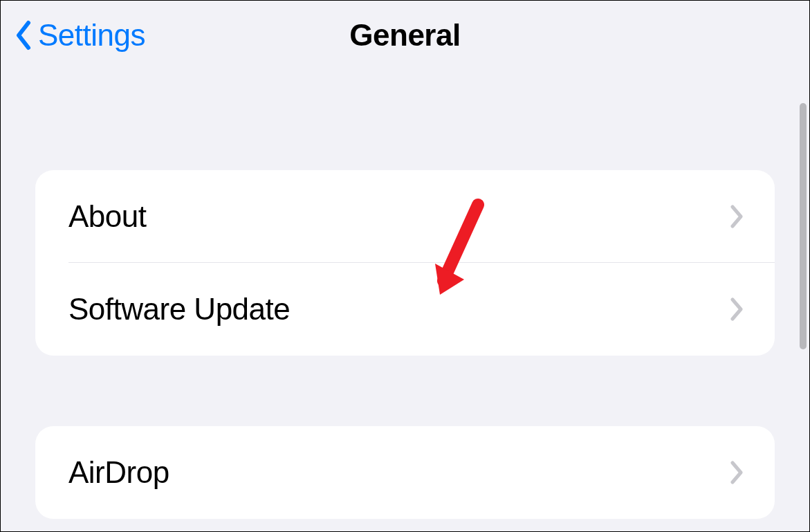 The height and width of the screenshot is (532, 810). I want to click on list-item-label: AirDrop, so click(119, 473).